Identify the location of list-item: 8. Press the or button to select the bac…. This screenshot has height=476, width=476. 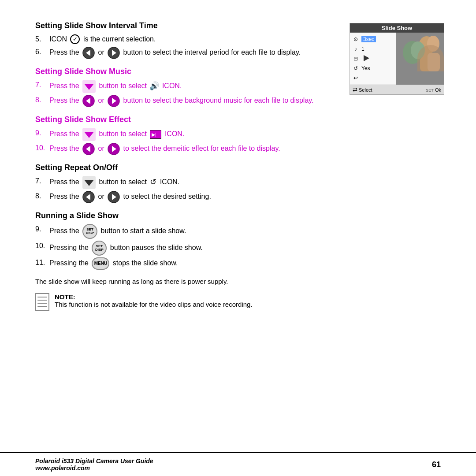
(238, 101).